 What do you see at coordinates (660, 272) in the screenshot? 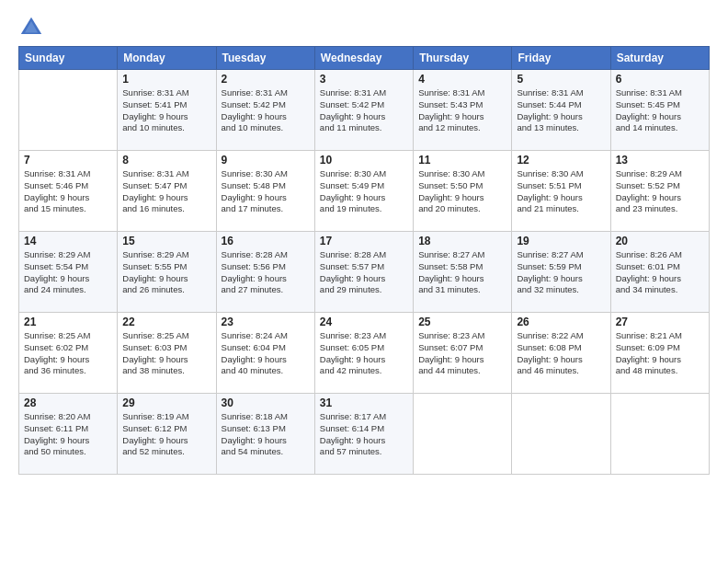
I see `cell-text: Sunrise: 8:26 AMSunset: 6:01 PMDaylight:…` at bounding box center [660, 272].